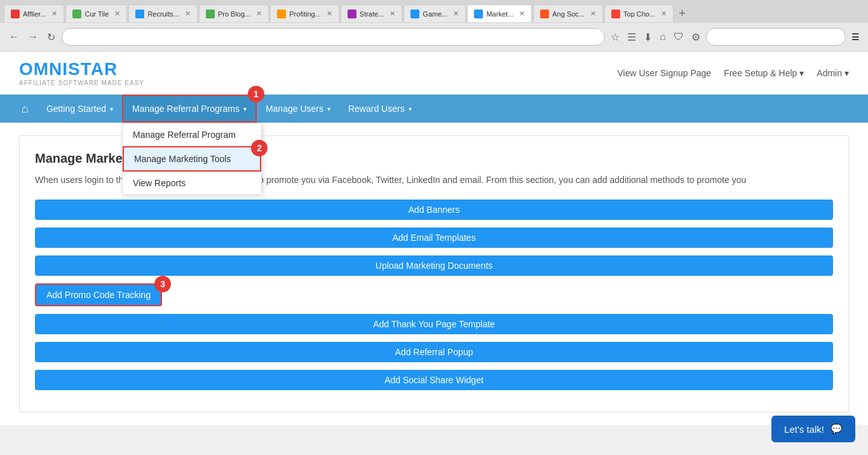 This screenshot has width=868, height=455. What do you see at coordinates (733, 73) in the screenshot?
I see `top-nav-links: View User Signup Page Free Setup & Help …` at bounding box center [733, 73].